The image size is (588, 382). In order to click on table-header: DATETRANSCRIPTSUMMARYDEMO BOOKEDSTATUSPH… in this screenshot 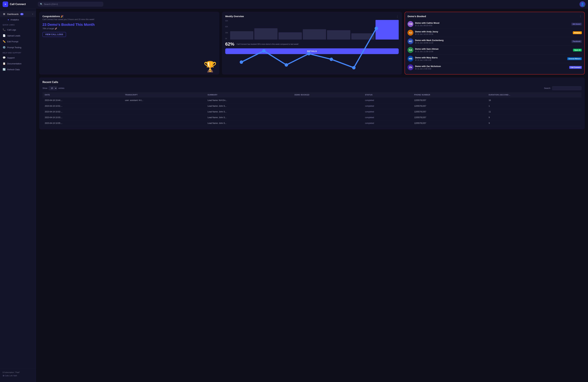, I will do `click(312, 95)`.